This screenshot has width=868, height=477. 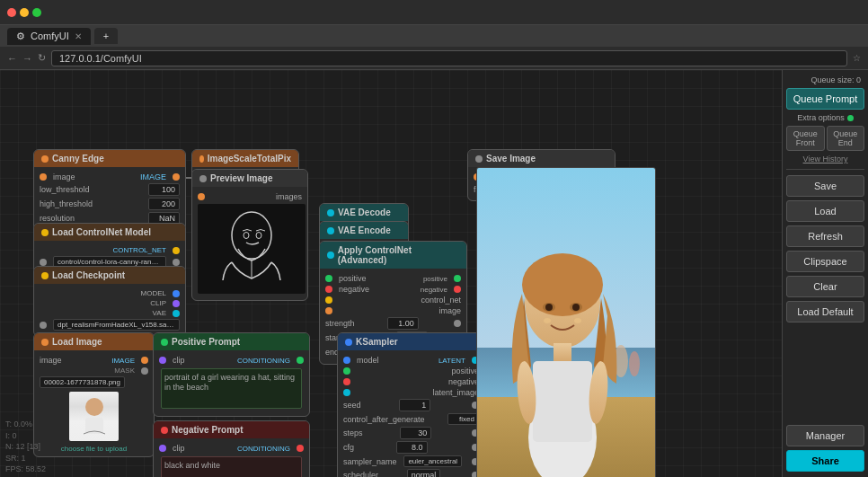 I want to click on node-row: clip CONDITIONING, so click(x=232, y=360).